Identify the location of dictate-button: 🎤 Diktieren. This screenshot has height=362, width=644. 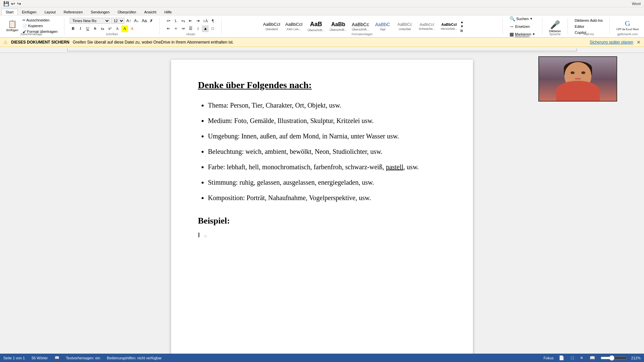
(555, 26).